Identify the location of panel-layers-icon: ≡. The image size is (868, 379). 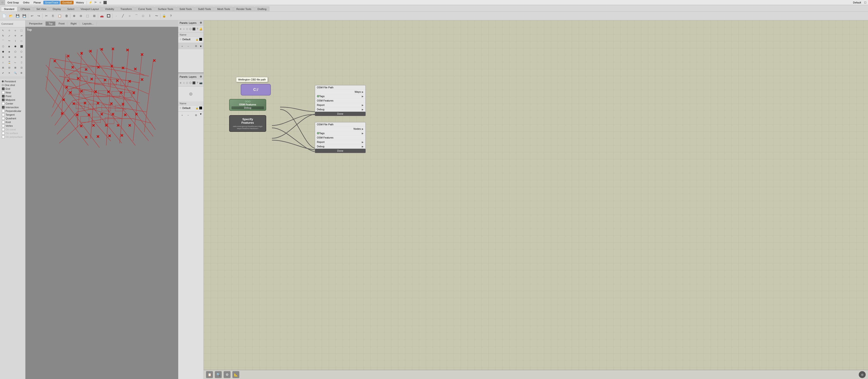
(181, 29).